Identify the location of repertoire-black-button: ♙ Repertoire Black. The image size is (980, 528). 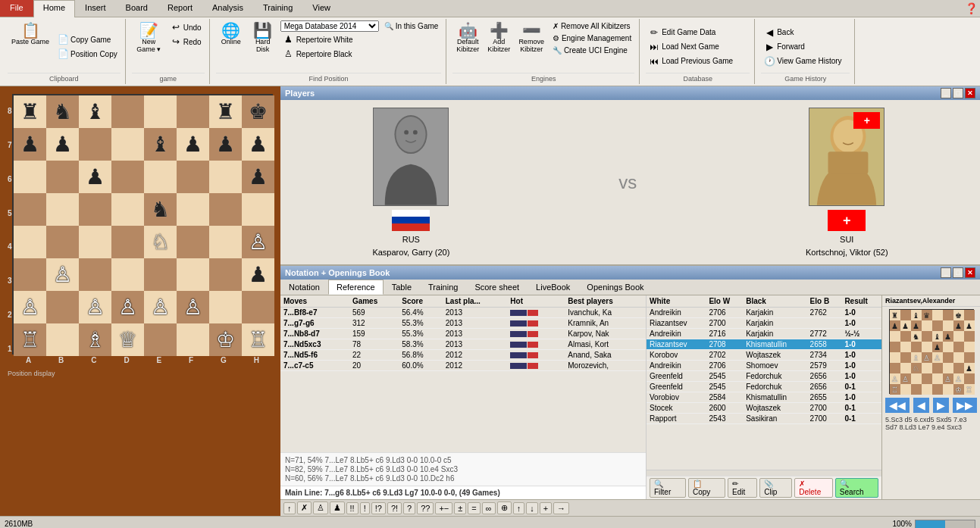
(361, 54).